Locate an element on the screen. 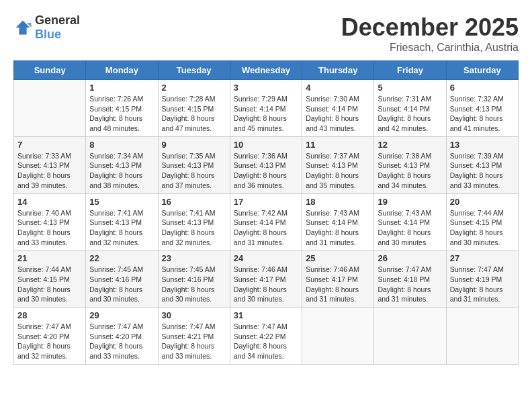 Image resolution: width=532 pixels, height=411 pixels. day-info: Sunrise: 7:26 AMSunset: 4:15 PMDaylight:… is located at coordinates (122, 114).